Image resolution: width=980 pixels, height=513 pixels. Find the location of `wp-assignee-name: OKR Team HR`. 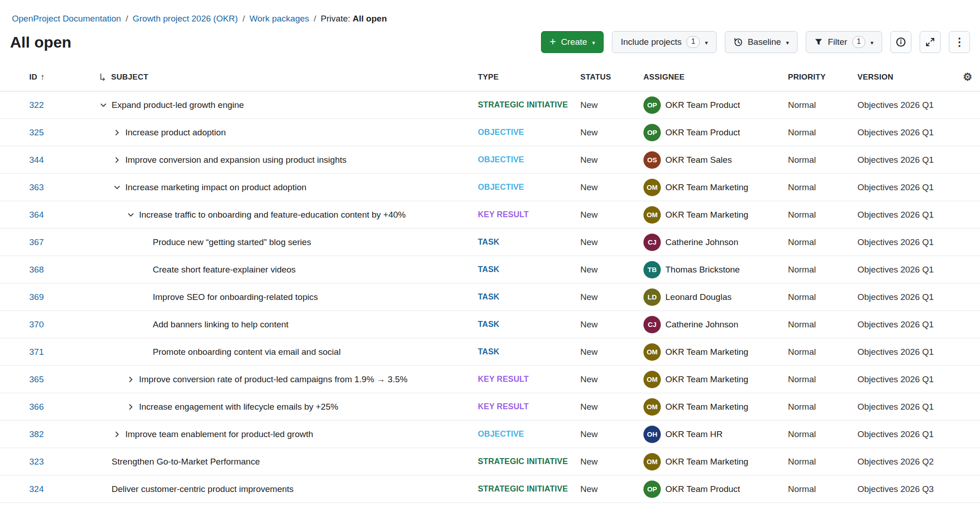

wp-assignee-name: OKR Team HR is located at coordinates (694, 434).